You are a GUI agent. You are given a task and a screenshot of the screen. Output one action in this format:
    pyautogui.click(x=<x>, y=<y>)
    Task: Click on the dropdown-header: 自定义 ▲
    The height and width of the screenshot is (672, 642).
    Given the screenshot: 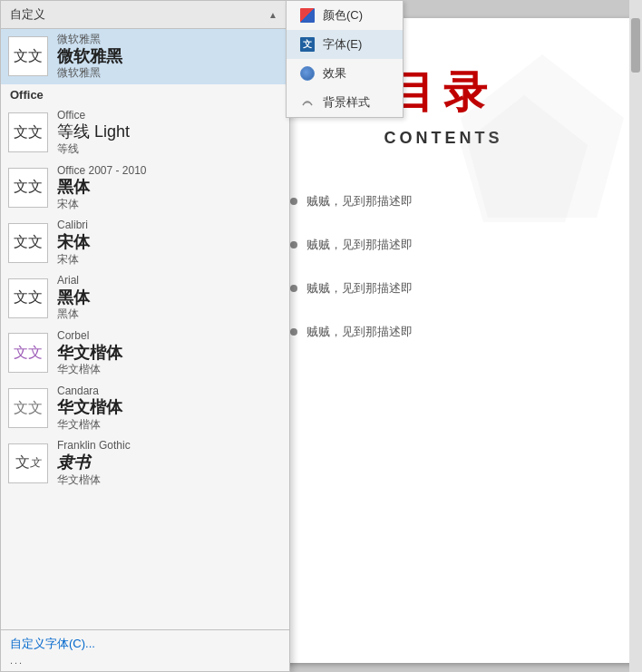 What is the action you would take?
    pyautogui.click(x=145, y=15)
    